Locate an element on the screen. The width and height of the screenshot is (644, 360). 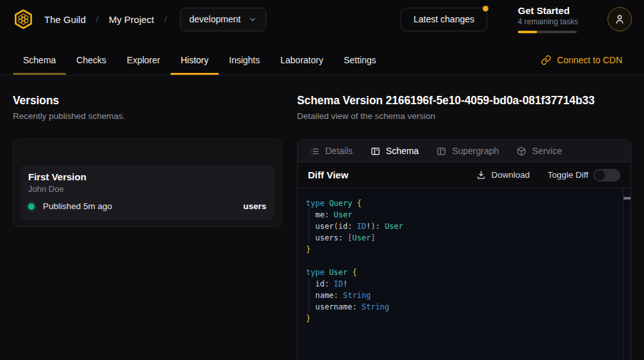
tab-history: History is located at coordinates (195, 65).